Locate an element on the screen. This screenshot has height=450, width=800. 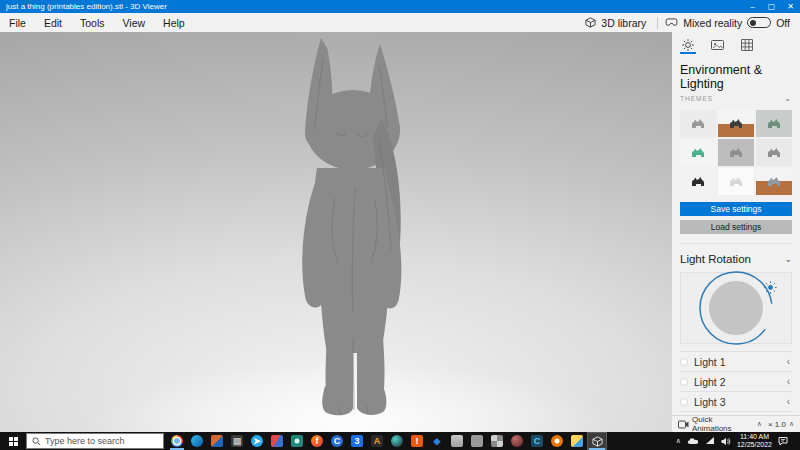
menu-view: View is located at coordinates (134, 22).